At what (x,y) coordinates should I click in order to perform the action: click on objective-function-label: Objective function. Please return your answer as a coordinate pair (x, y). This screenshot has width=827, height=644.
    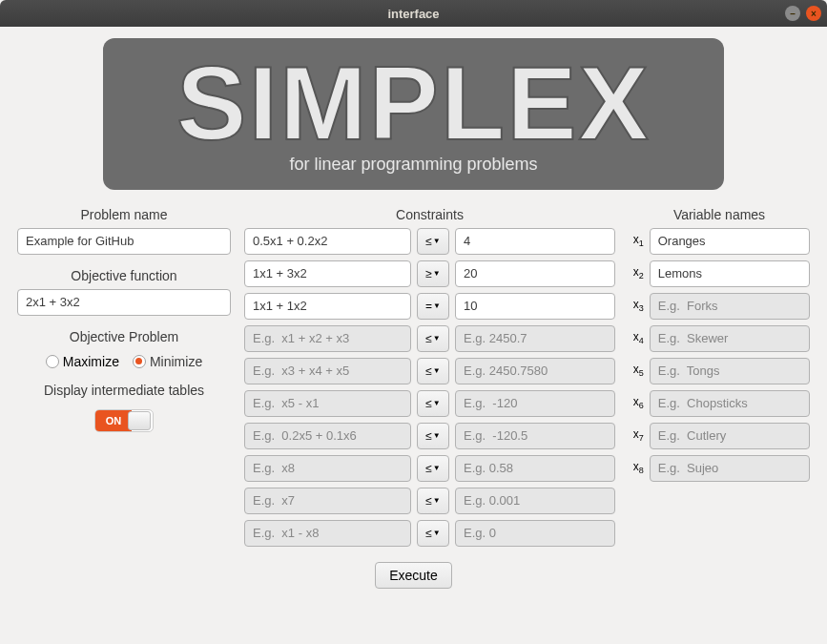
    Looking at the image, I should click on (124, 276).